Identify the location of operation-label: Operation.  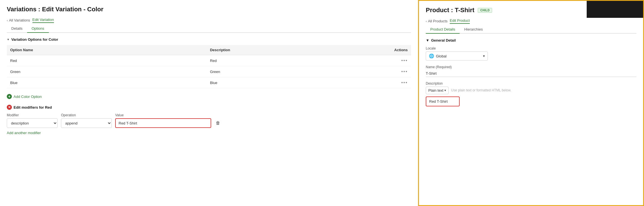
(86, 115).